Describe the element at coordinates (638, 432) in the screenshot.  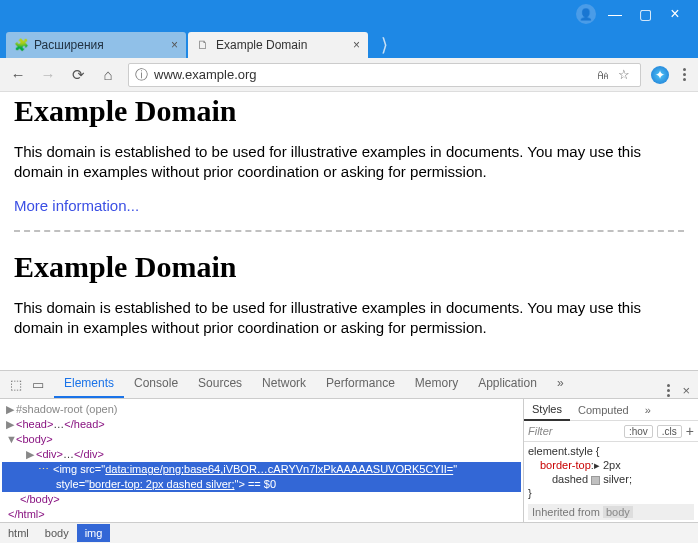
I see `hov-toggle: :hov` at that location.